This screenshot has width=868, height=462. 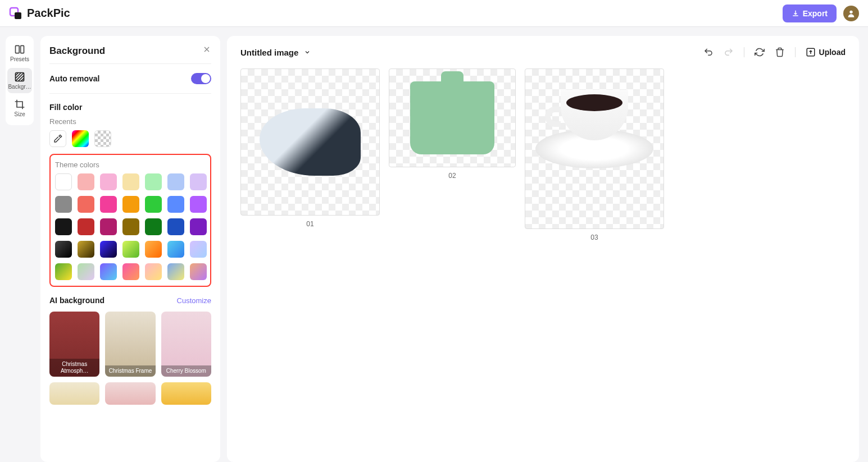 I want to click on recents-label: Recents, so click(x=130, y=121).